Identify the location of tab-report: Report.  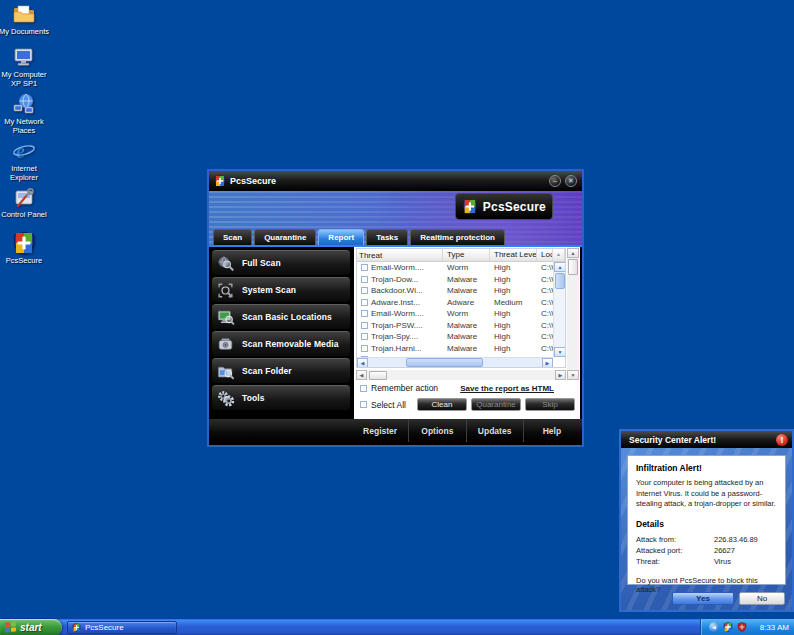
(341, 237).